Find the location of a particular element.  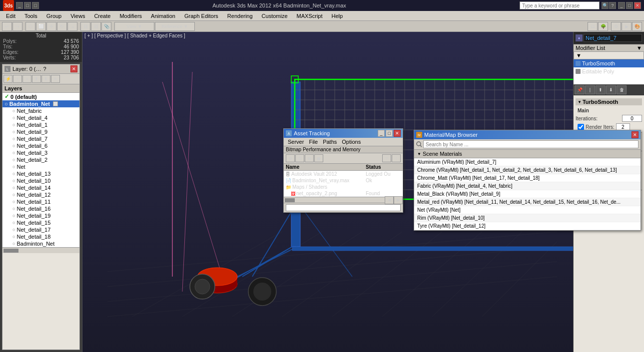

material-panel-titlebar: M Material/Map Browser ✕ is located at coordinates (528, 135).